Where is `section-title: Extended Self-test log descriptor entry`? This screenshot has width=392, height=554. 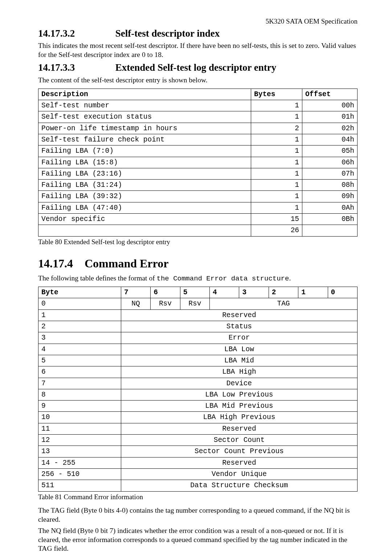 section-title: Extended Self-test log descriptor entry is located at coordinates (196, 67).